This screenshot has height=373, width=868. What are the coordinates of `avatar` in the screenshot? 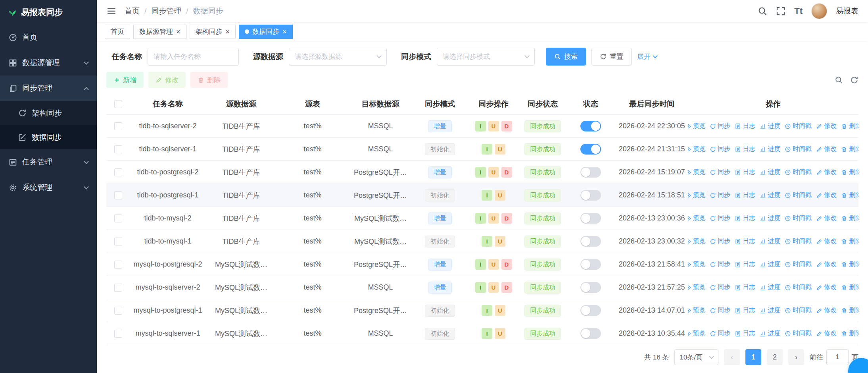 It's located at (819, 11).